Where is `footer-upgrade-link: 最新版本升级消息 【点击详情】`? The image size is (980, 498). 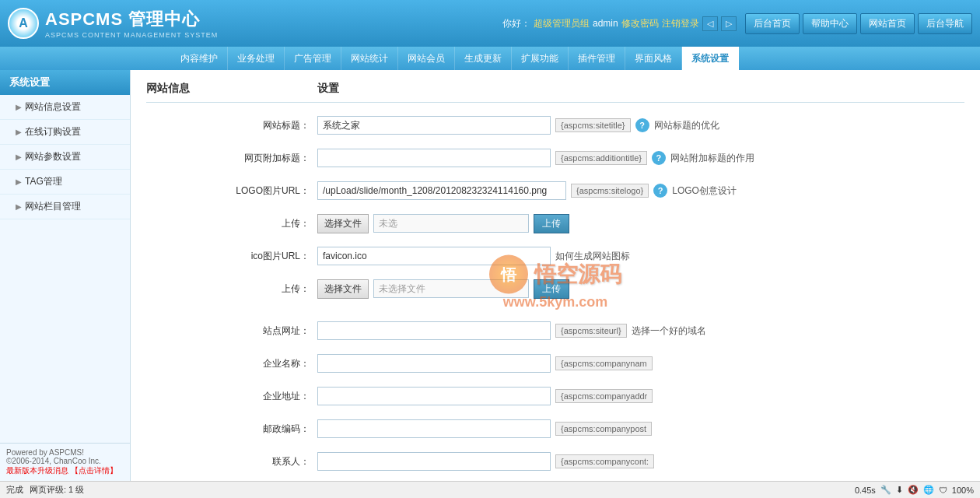
footer-upgrade-link: 最新版本升级消息 【点击详情】 is located at coordinates (62, 470).